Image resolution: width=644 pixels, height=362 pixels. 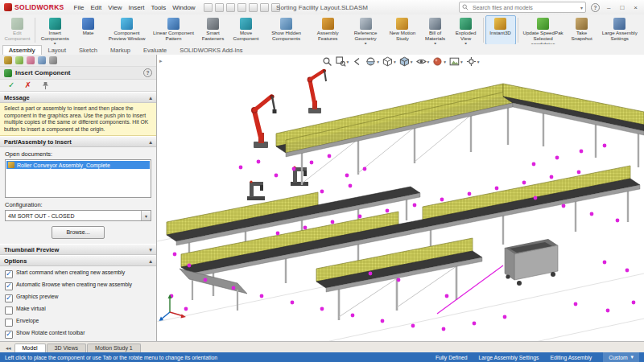 I want to click on feature-manager-tab-icon, so click(x=8, y=60).